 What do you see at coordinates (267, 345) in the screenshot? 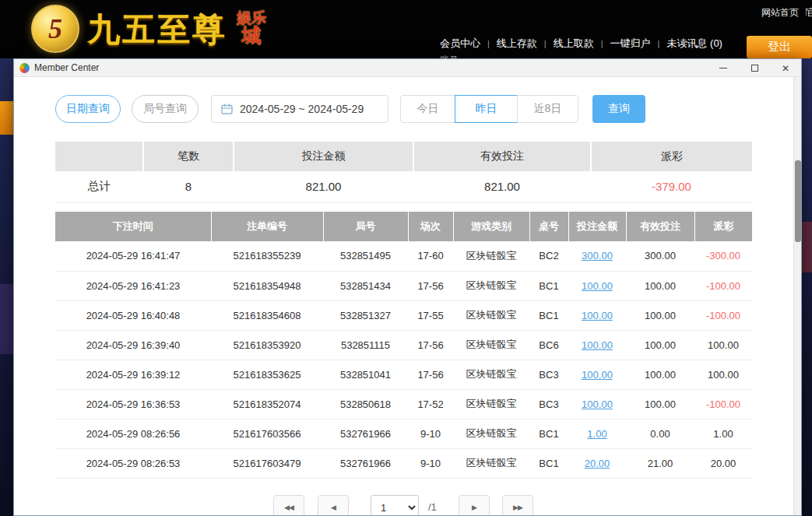
I see `cell-bet_id: 521618353920` at bounding box center [267, 345].